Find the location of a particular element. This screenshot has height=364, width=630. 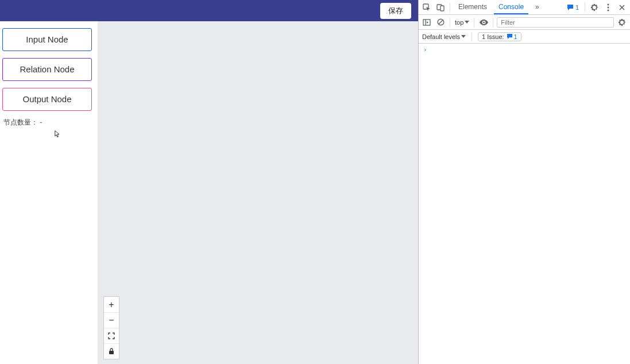

save-button: 保存 is located at coordinates (396, 11).